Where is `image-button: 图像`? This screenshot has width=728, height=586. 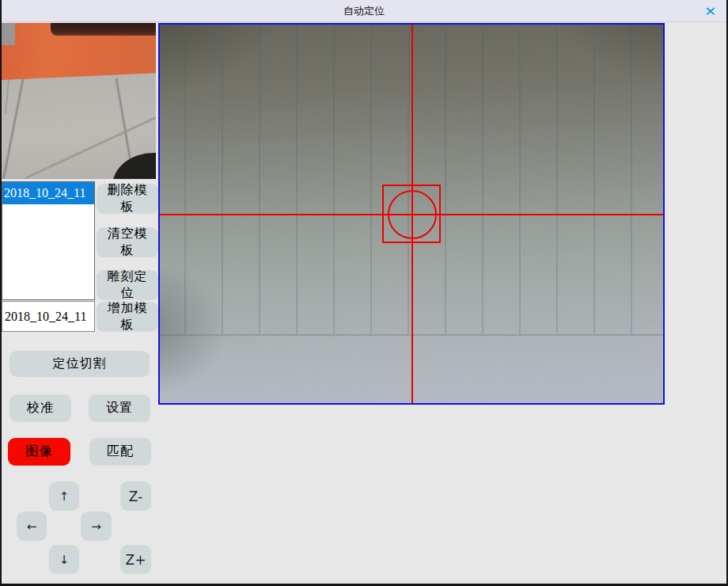
image-button: 图像 is located at coordinates (40, 451).